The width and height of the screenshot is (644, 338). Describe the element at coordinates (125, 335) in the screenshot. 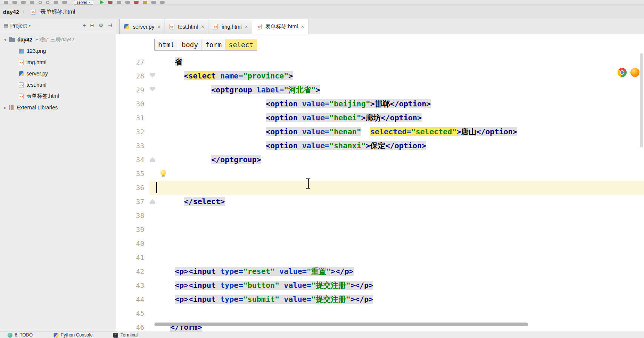

I see `status-terminal: Terminal` at that location.